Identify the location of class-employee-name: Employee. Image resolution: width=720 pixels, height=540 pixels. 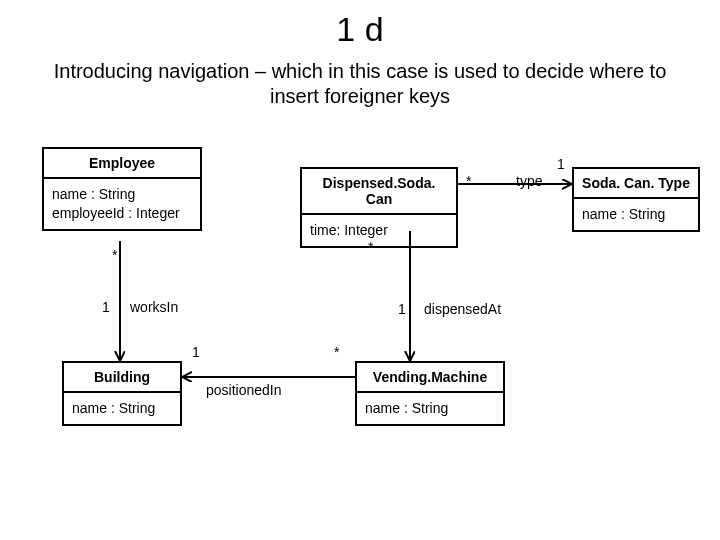
(122, 163).